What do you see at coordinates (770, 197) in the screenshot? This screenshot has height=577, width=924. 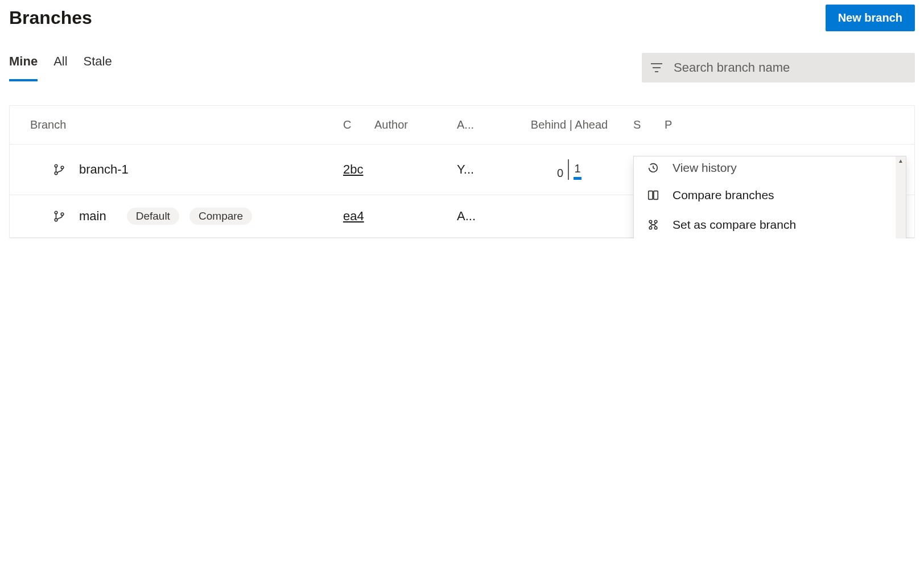 I see `branch-context-menu: View history Compare branches Set as com…` at bounding box center [770, 197].